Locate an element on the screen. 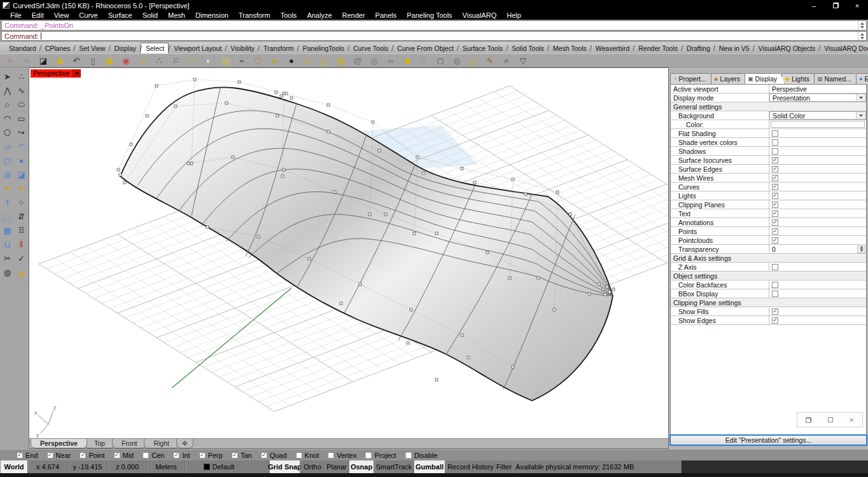 This screenshot has height=477, width=868. panel-tab-propert: ◔Propert... is located at coordinates (692, 79).